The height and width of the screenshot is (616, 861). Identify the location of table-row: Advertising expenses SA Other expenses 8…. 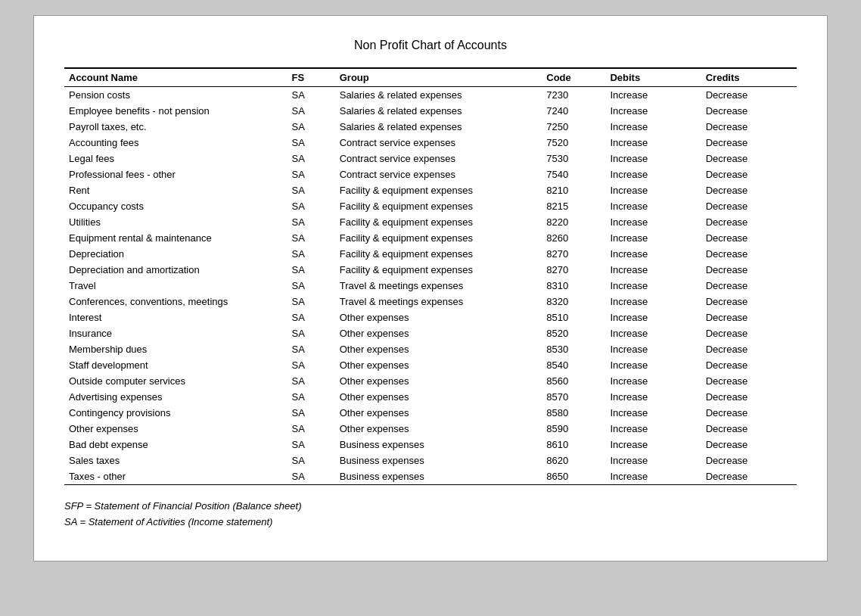
(430, 397).